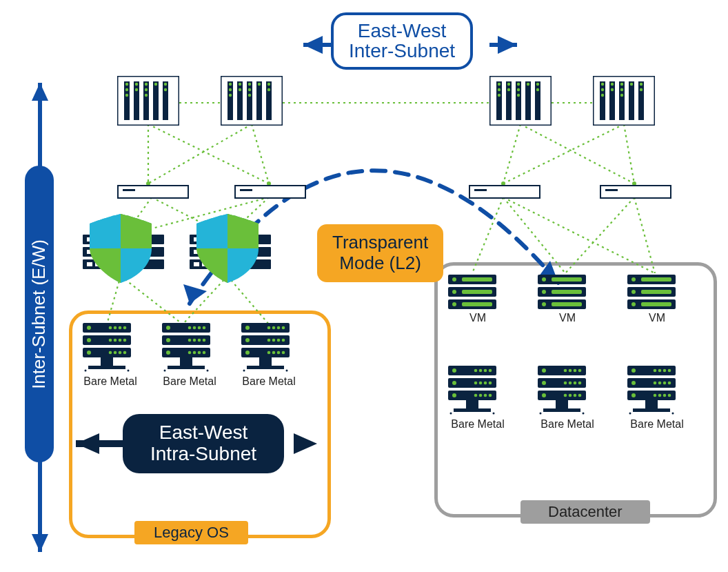  I want to click on datacenter-tag: Datacenter, so click(585, 512).